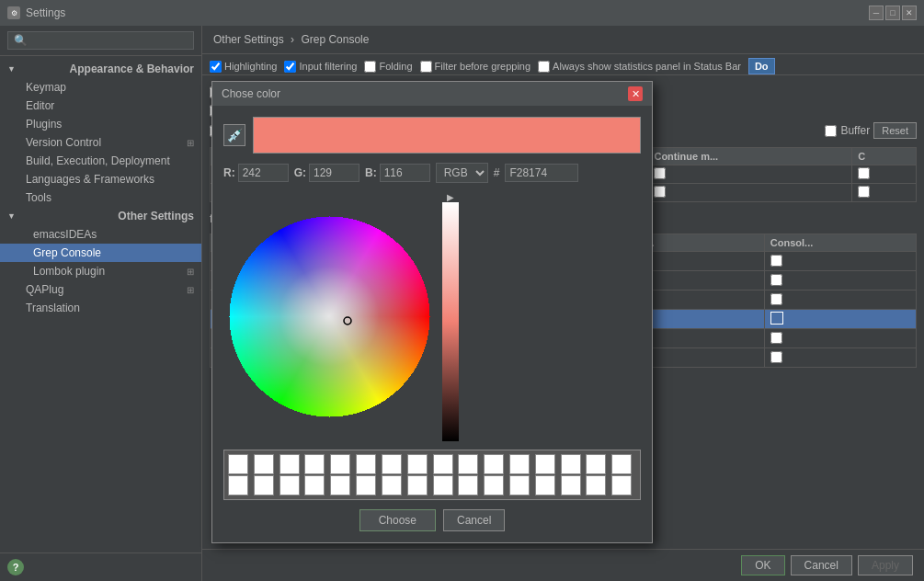  What do you see at coordinates (291, 66) in the screenshot?
I see `tab-input-filtering-checkbox` at bounding box center [291, 66].